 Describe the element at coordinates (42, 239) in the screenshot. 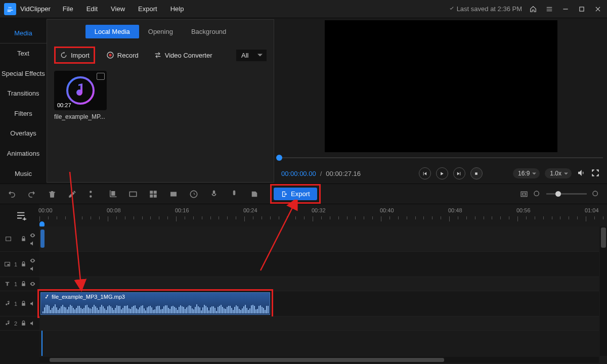

I see `video-clip-stub` at that location.